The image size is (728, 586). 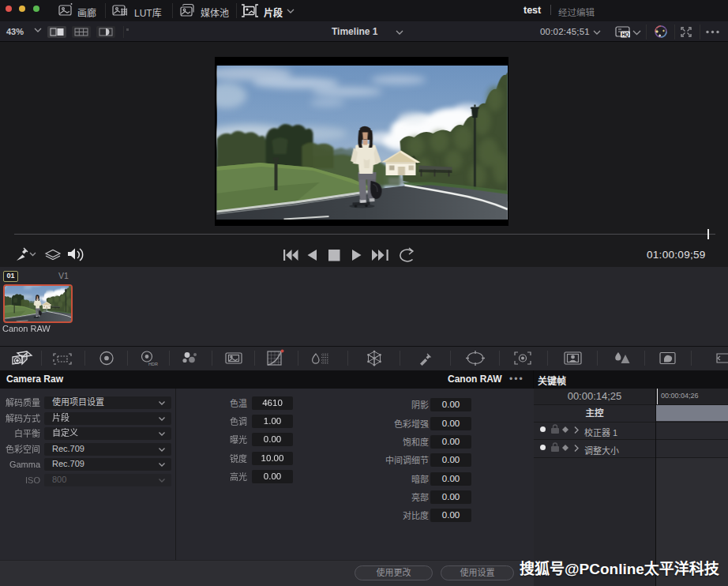 What do you see at coordinates (153, 364) in the screenshot?
I see `svg-text: HDR` at bounding box center [153, 364].